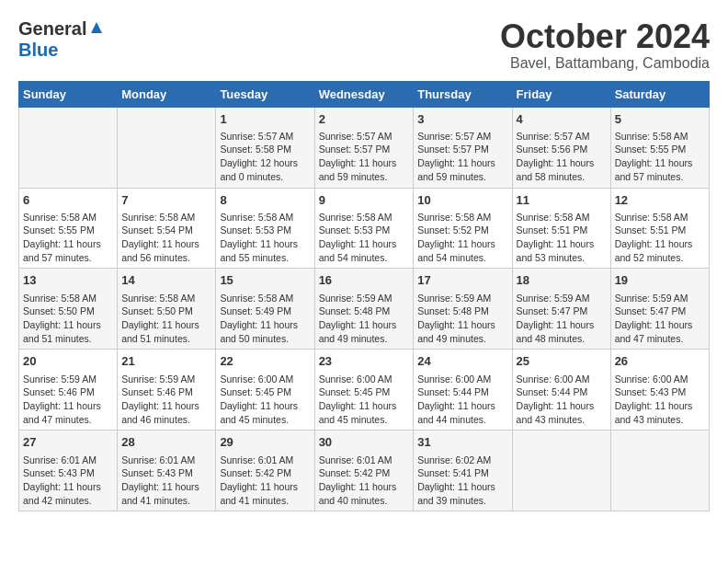 The width and height of the screenshot is (728, 563). I want to click on calendar-cell: 2Sunrise: 5:57 AM Sunset: 5:57 PM Daylig…, so click(364, 147).